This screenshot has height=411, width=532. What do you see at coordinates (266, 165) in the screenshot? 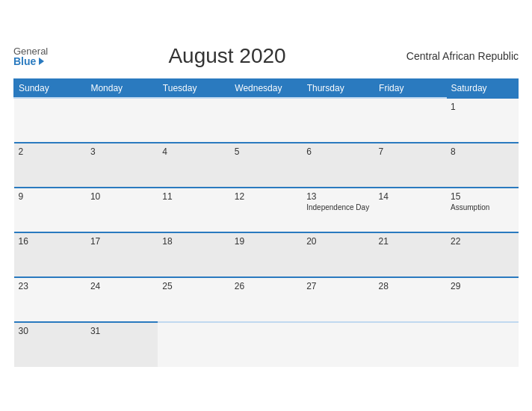
I see `calendar-week-row: 2345678` at bounding box center [266, 165].